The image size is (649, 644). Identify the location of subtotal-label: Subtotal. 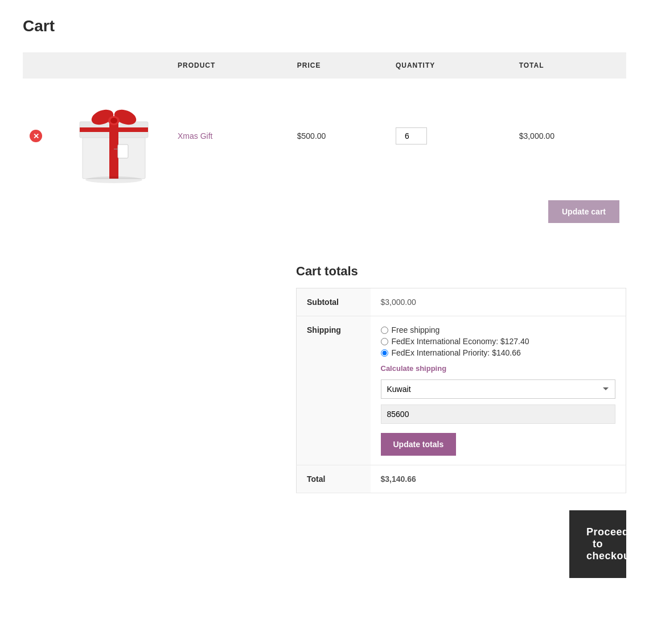
(334, 303).